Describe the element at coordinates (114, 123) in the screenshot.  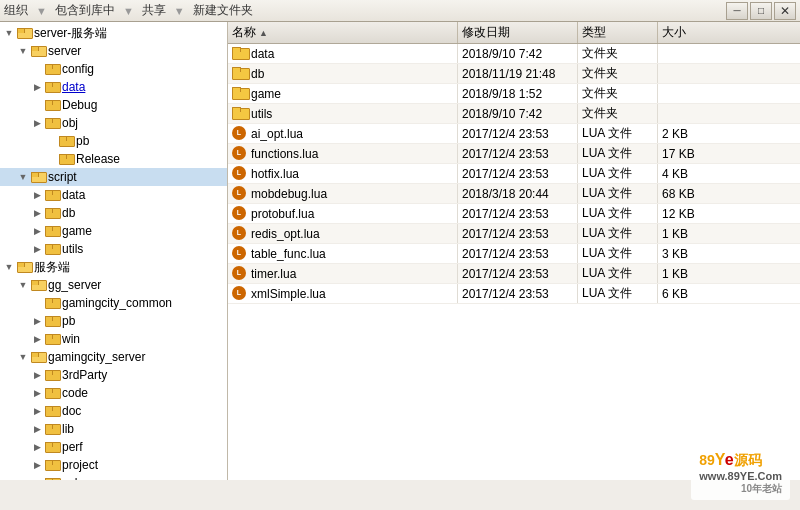
I see `tree-item-obj: ▶ obj` at that location.